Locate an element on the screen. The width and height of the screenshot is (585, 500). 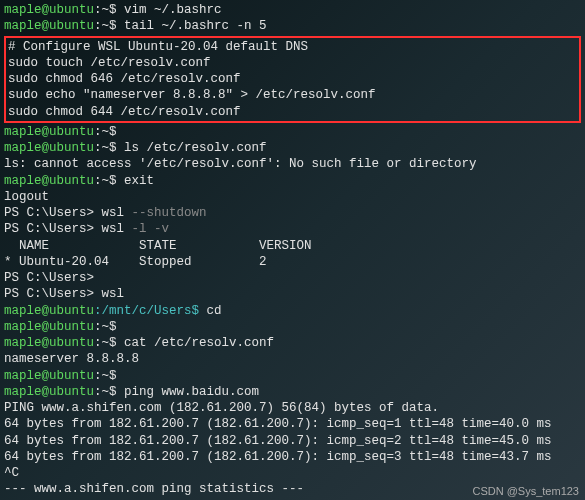
wsl-row: * Ubuntu-20.04 Stopped 2 is located at coordinates (292, 262).